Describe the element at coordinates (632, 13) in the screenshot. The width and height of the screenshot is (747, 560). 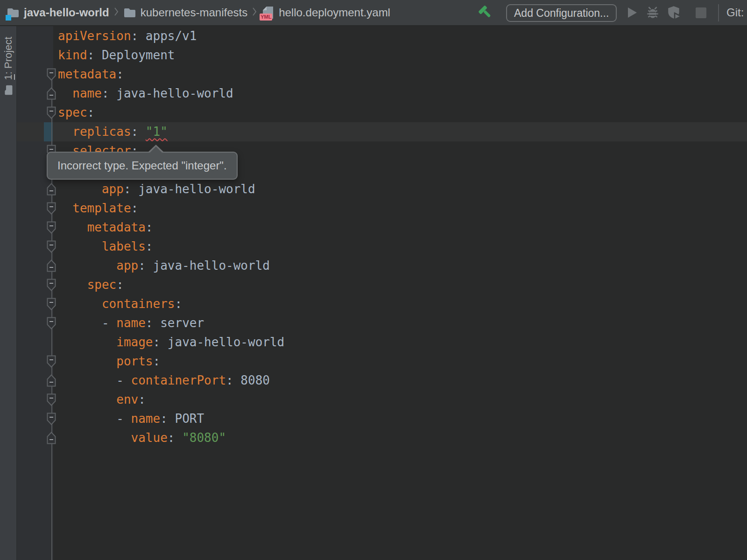
I see `run-button` at that location.